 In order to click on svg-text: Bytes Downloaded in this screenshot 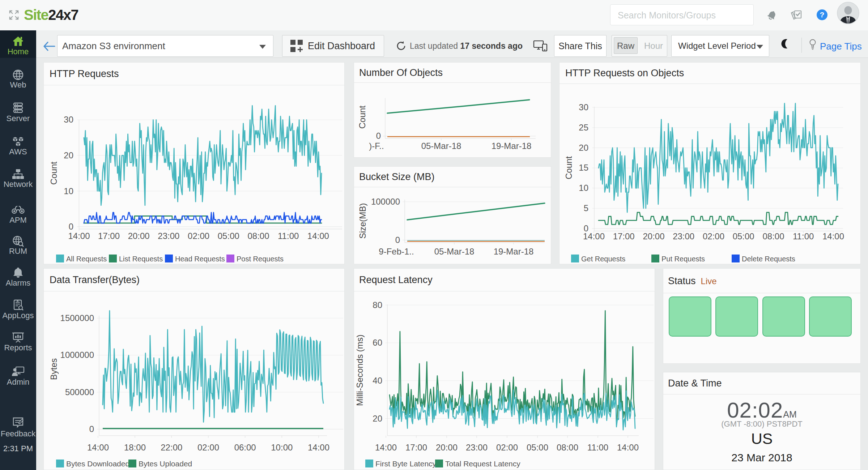, I will do `click(98, 463)`.